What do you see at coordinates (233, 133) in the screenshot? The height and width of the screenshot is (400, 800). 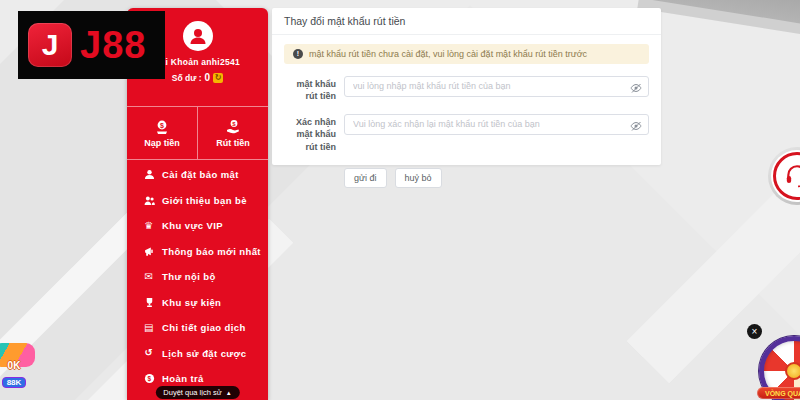 I see `withdraw-button: $ Rút tiền` at bounding box center [233, 133].